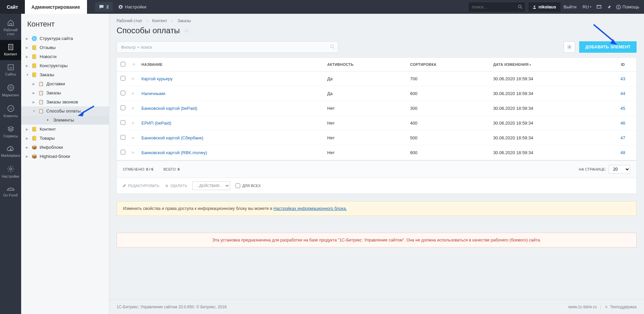 This screenshot has height=314, width=644. What do you see at coordinates (227, 47) in the screenshot?
I see `filter-input: Фильтр + поиск` at bounding box center [227, 47].